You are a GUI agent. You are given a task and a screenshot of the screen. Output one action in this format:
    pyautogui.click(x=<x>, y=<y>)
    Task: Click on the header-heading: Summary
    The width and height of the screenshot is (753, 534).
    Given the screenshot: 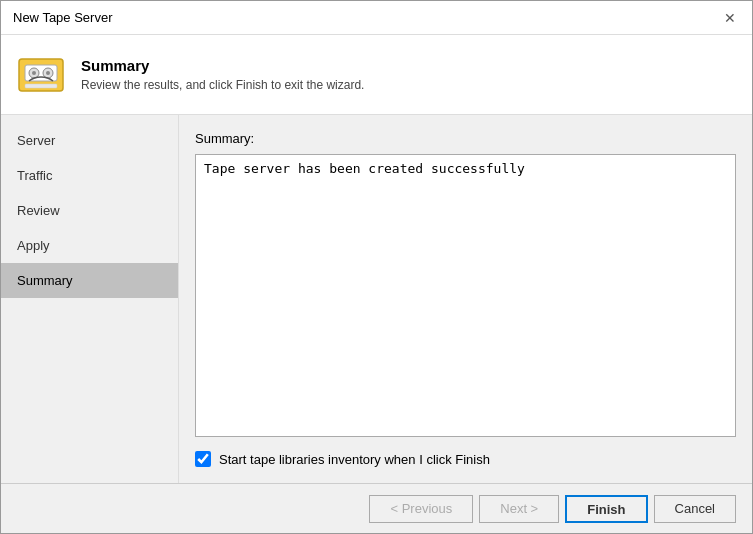 What is the action you would take?
    pyautogui.click(x=222, y=66)
    